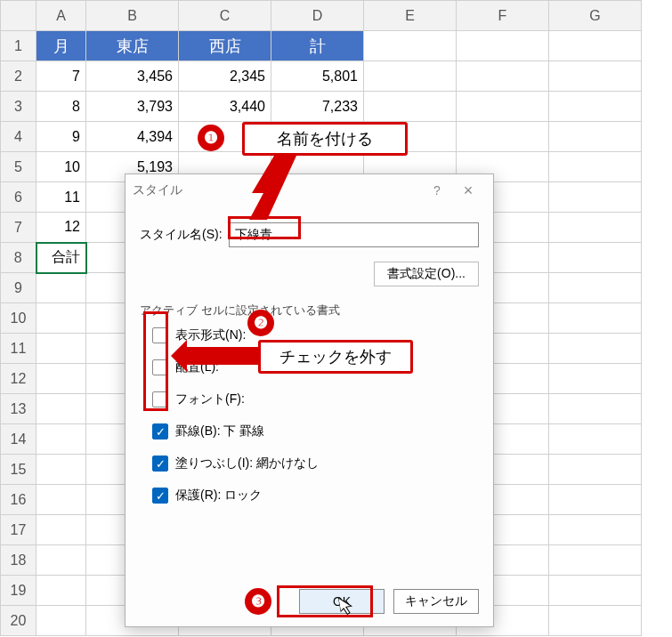 This screenshot has width=672, height=637. I want to click on cell-B2: 3,456, so click(133, 77).